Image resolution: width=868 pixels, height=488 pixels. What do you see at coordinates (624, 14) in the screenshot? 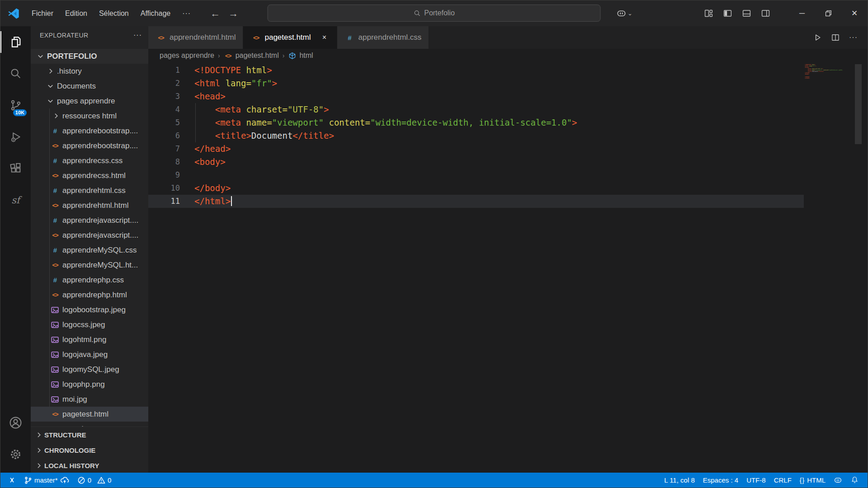
I see `copilot-menu: ⌄` at bounding box center [624, 14].